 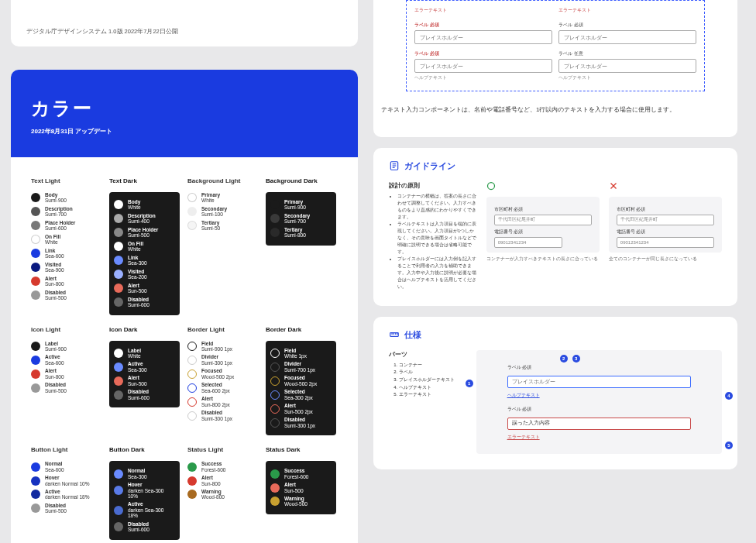 I want to click on section-title: ガイドライン, so click(x=430, y=166).